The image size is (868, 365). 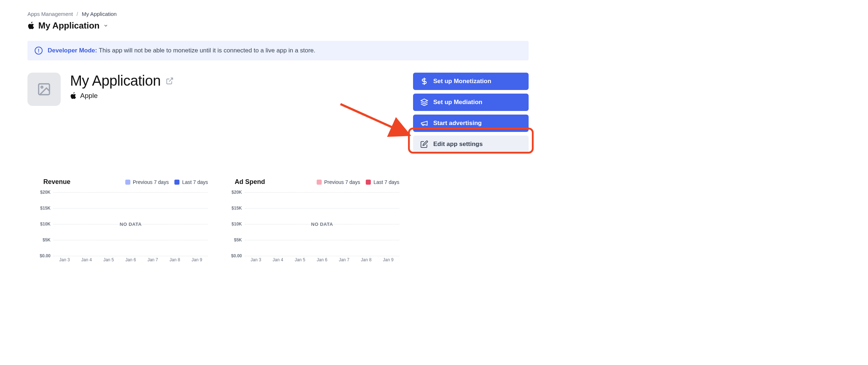 I want to click on actions-panel: Set up Monetization Set up Mediation Sta…, so click(x=471, y=113).